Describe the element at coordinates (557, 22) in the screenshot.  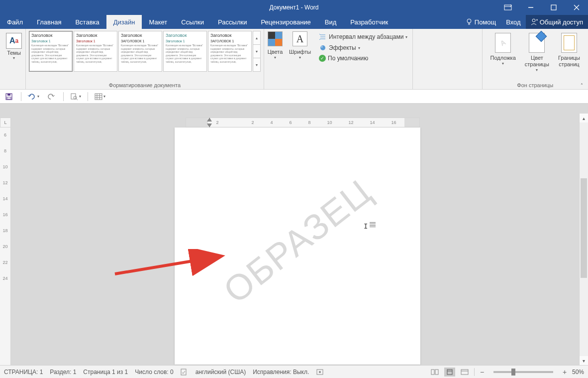
I see `share-button: Общий доступ` at that location.